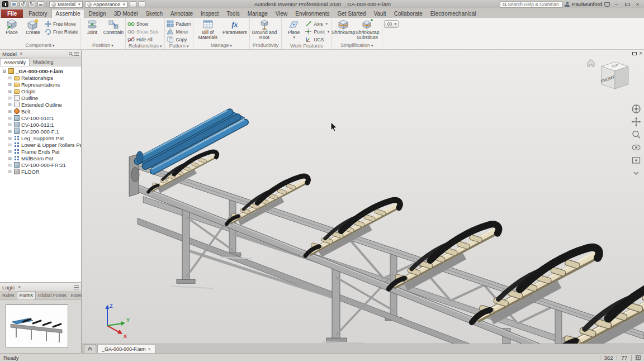 Image resolution: width=644 pixels, height=362 pixels. Describe the element at coordinates (40, 46) in the screenshot. I see `component-panel-label: Component` at that location.